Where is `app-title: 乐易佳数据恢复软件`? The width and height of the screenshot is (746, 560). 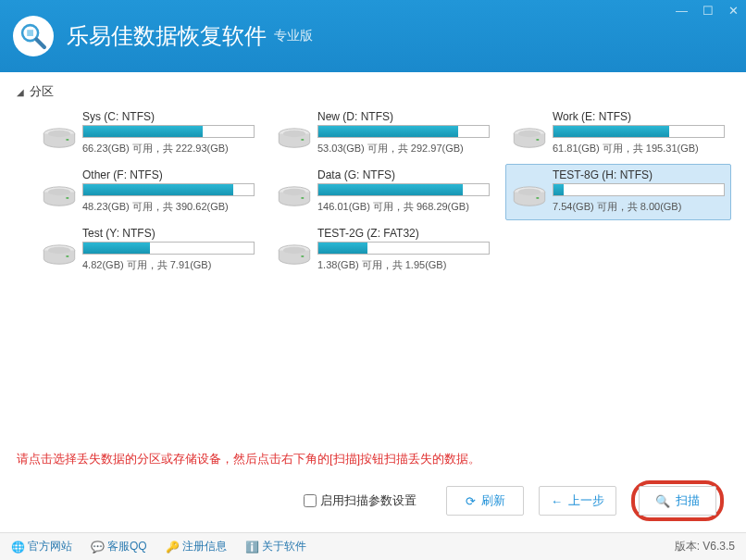 app-title: 乐易佳数据恢复软件 is located at coordinates (167, 36).